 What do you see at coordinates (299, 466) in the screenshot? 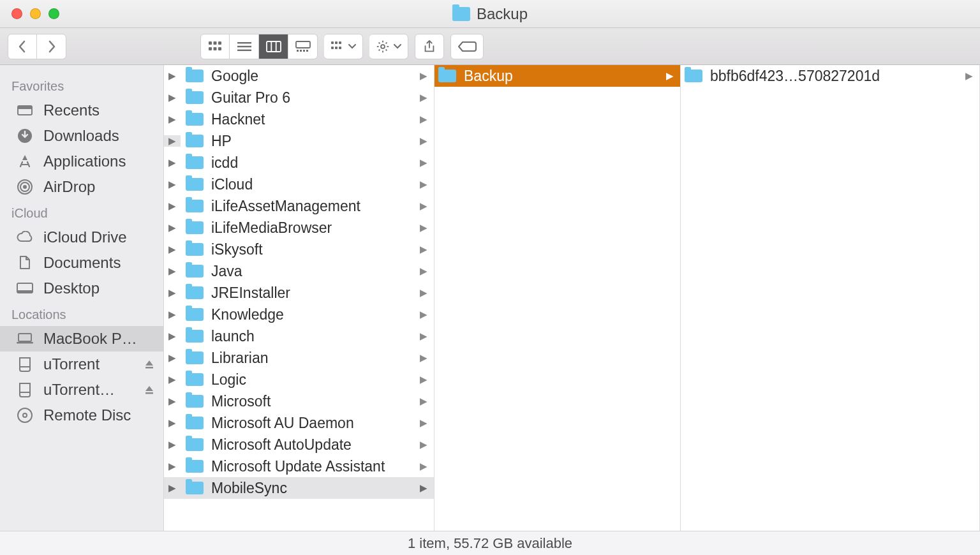
I see `folder-row: ▶Microsoft Update Assistant▶` at bounding box center [299, 466].